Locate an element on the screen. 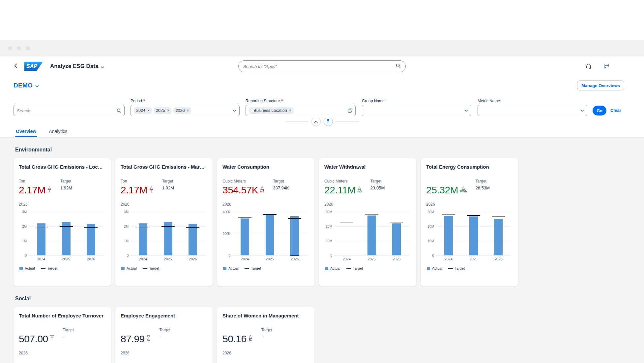 This screenshot has width=644, height=363. target-value: - is located at coordinates (69, 337).